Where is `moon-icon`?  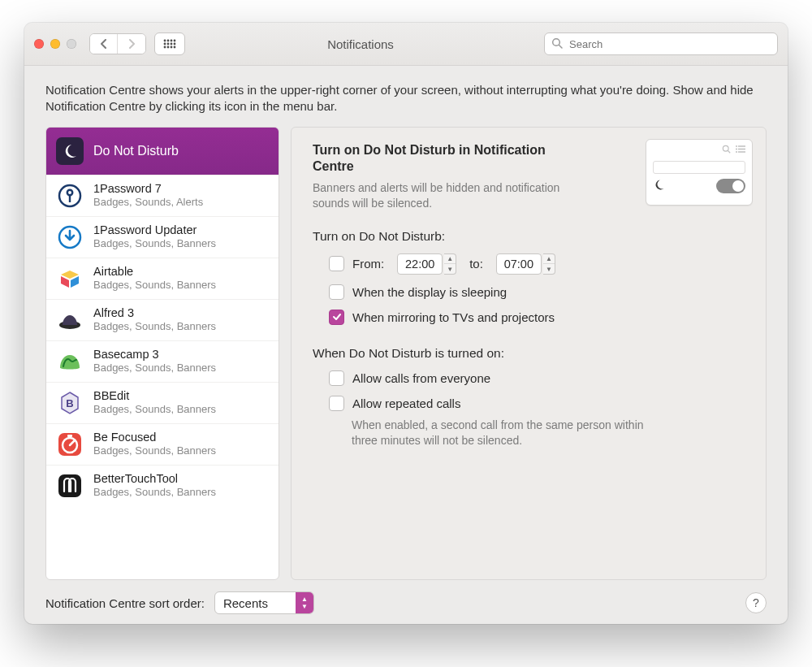 moon-icon is located at coordinates (70, 151).